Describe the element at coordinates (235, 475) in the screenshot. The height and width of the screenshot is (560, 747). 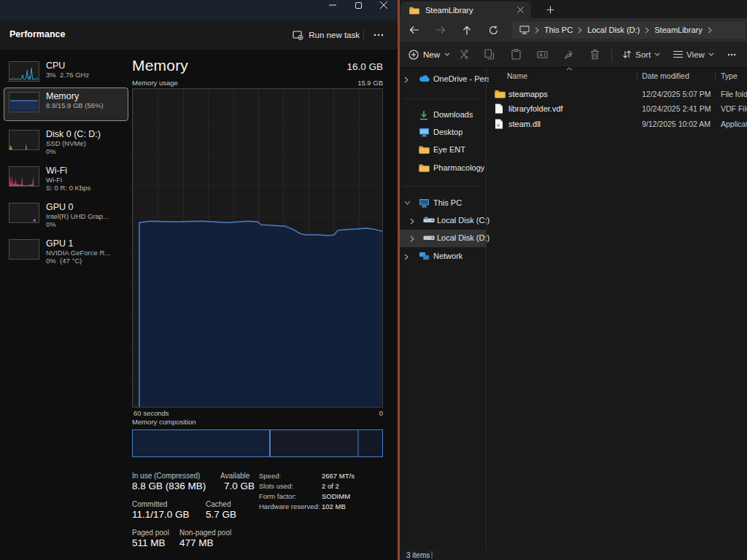
I see `available-label: Available` at that location.